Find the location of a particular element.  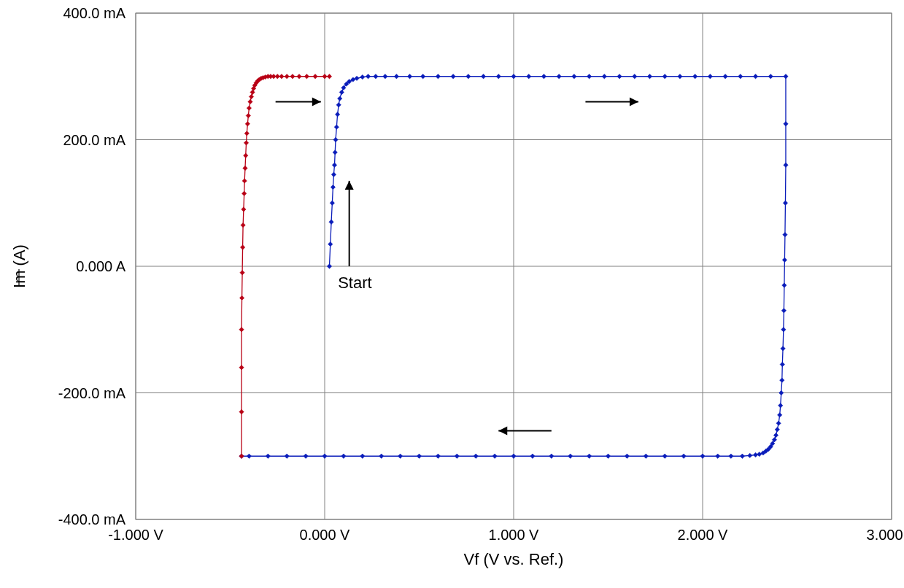

y-tick-label: 200.0 mA is located at coordinates (94, 140).